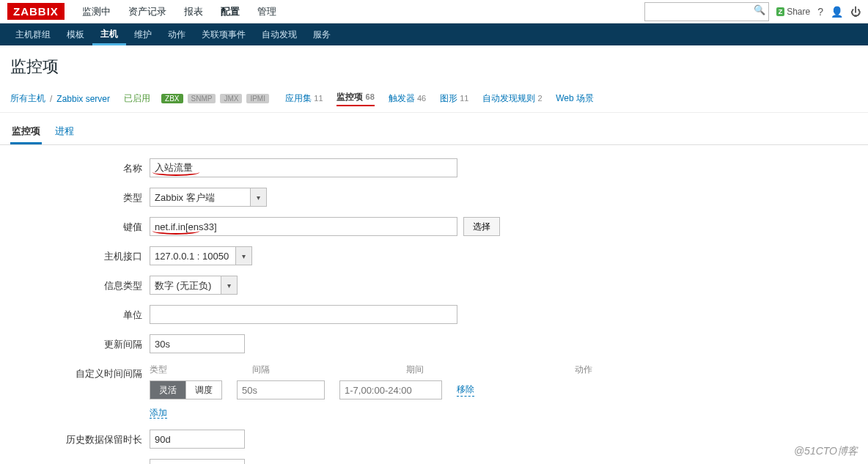 The height and width of the screenshot is (464, 868). Describe the element at coordinates (304, 168) in the screenshot. I see `input-name` at that location.